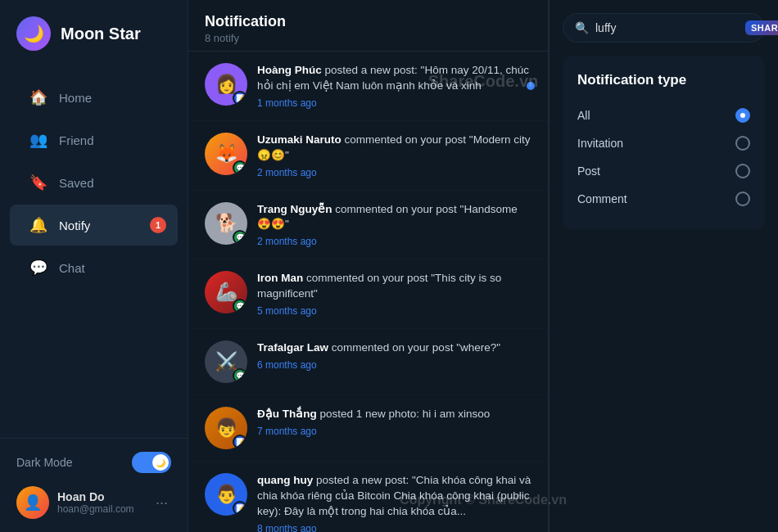  I want to click on avatar: 👤, so click(33, 503).